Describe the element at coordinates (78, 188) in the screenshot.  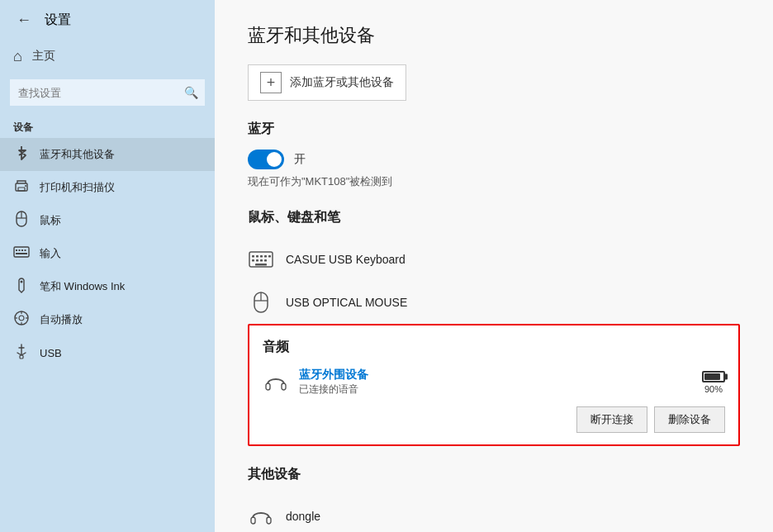
I see `printer-label: 打印机和扫描仪` at that location.